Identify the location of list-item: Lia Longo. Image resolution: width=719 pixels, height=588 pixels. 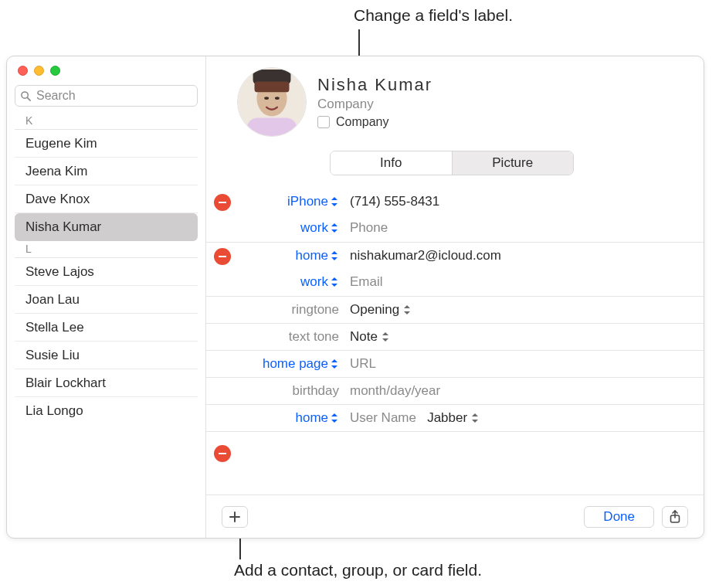
(107, 411).